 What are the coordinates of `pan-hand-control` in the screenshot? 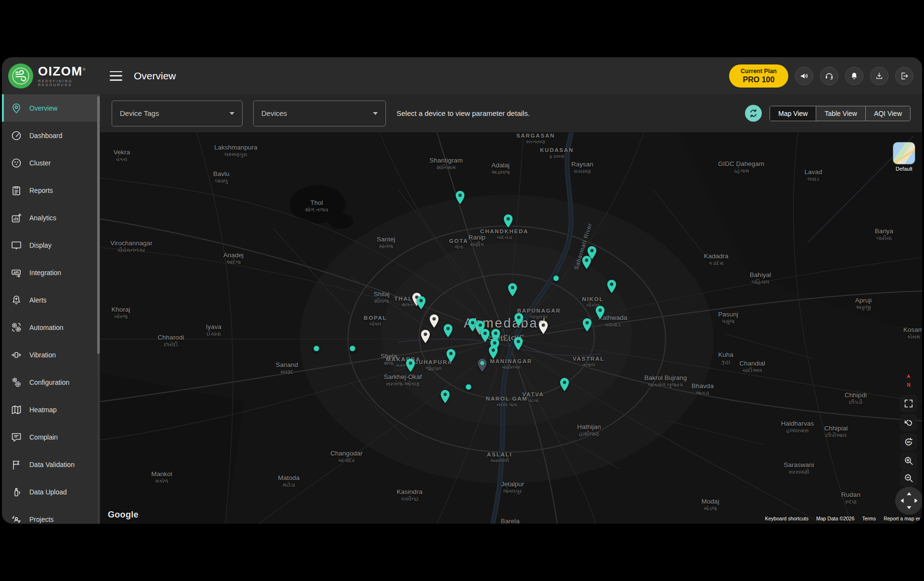 It's located at (909, 423).